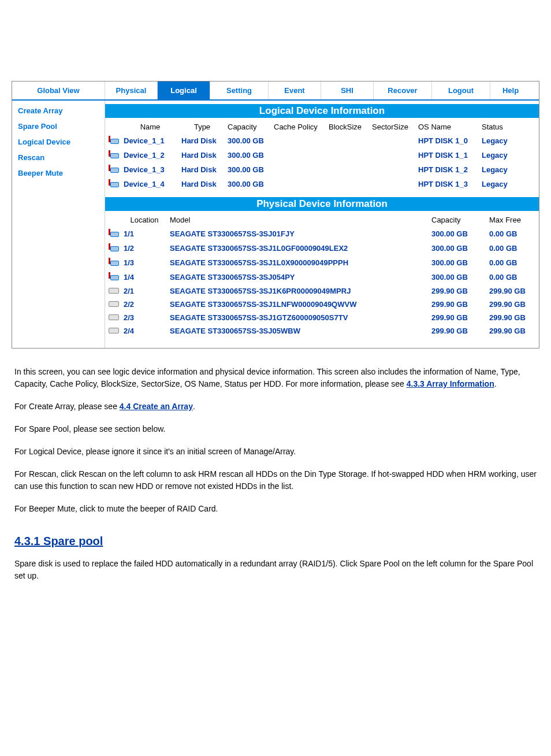 This screenshot has height=756, width=551. I want to click on sidebar-rescan: Rescan, so click(58, 157).